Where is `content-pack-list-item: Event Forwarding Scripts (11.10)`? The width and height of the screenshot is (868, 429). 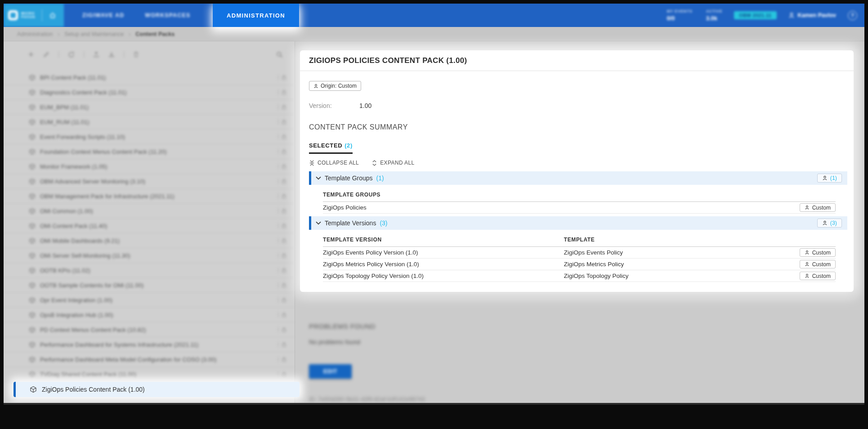 content-pack-list-item: Event Forwarding Scripts (11.10) is located at coordinates (149, 137).